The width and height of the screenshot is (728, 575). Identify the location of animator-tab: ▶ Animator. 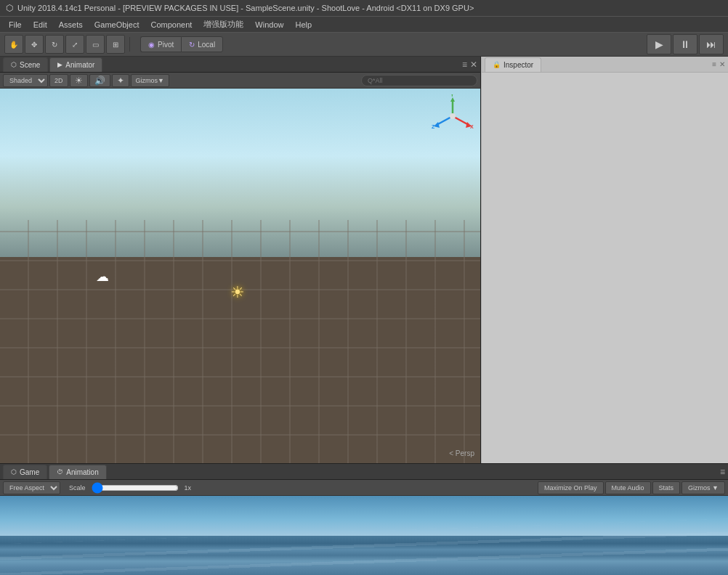
(76, 65).